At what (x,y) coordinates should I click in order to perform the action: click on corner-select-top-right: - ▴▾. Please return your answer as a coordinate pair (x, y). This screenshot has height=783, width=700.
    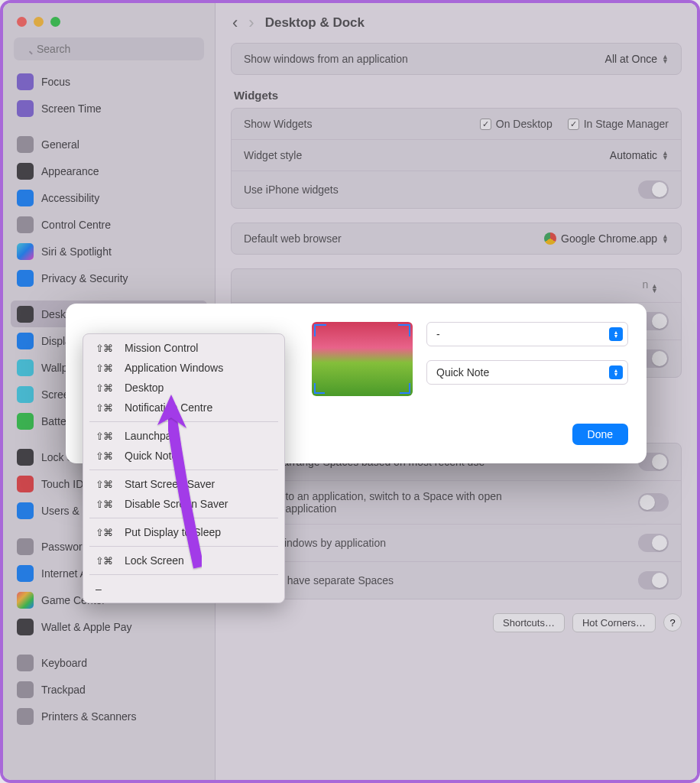
    Looking at the image, I should click on (527, 334).